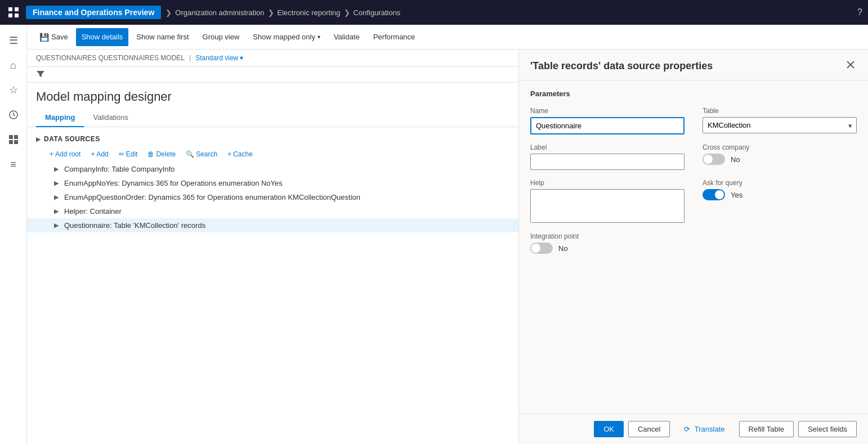 The width and height of the screenshot is (868, 444). What do you see at coordinates (230, 154) in the screenshot?
I see `cache-icon: +` at bounding box center [230, 154].